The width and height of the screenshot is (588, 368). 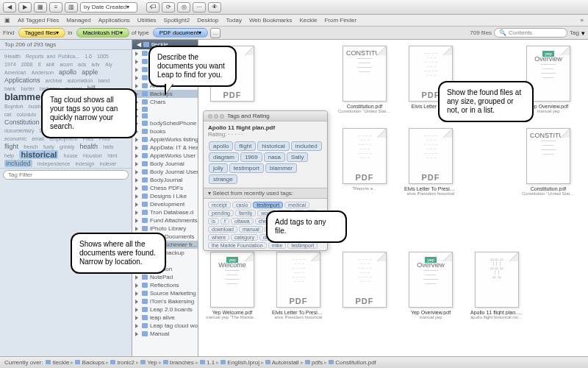 What do you see at coordinates (26, 115) in the screenshot?
I see `tag-cloud-tag: colorado` at bounding box center [26, 115].